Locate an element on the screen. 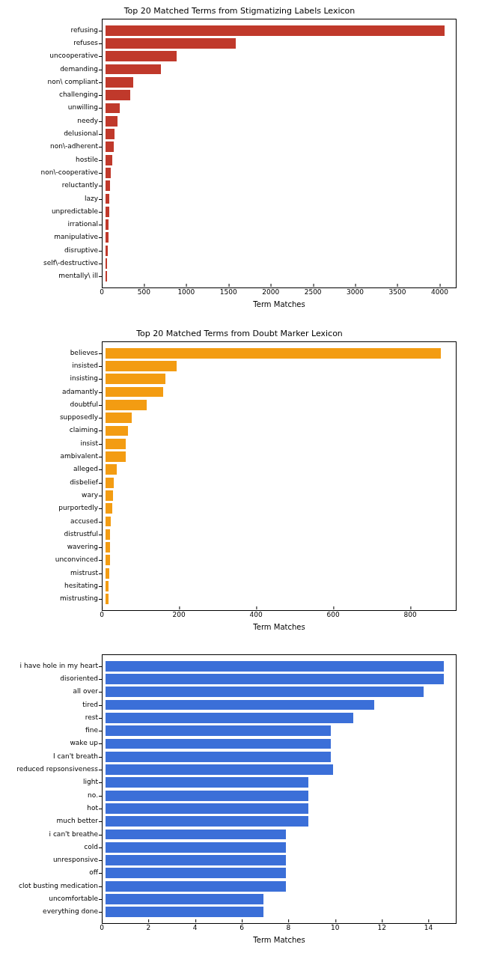  bar-row: challenging is located at coordinates (275, 94).